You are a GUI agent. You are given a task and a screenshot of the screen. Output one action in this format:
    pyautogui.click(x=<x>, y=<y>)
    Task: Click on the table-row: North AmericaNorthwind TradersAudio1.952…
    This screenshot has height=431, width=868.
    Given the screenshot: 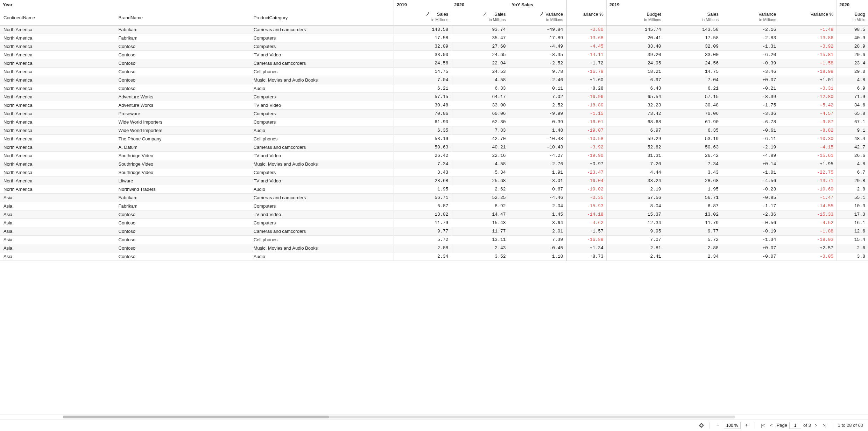 What is the action you would take?
    pyautogui.click(x=434, y=189)
    